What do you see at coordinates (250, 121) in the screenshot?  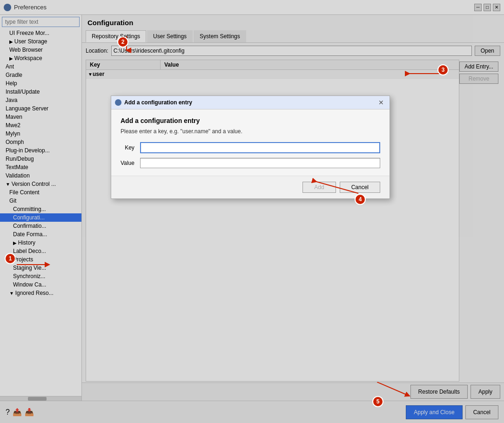 I see `dialog-heading: Add a configuration entry` at bounding box center [250, 121].